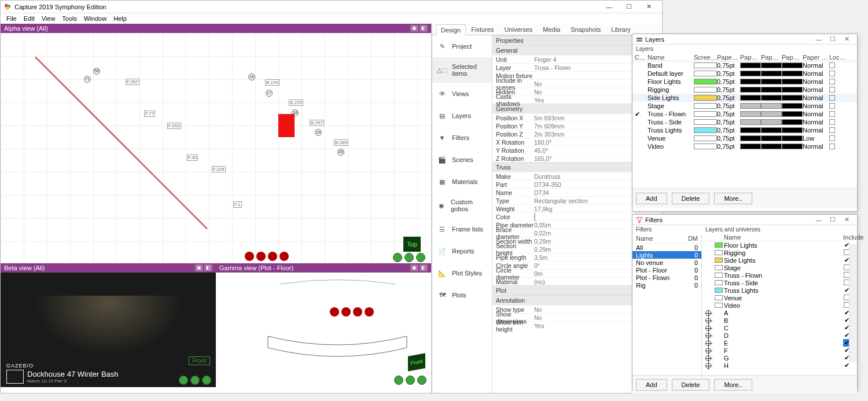  Describe the element at coordinates (779, 267) in the screenshot. I see `layer-universe-row: Stage` at that location.